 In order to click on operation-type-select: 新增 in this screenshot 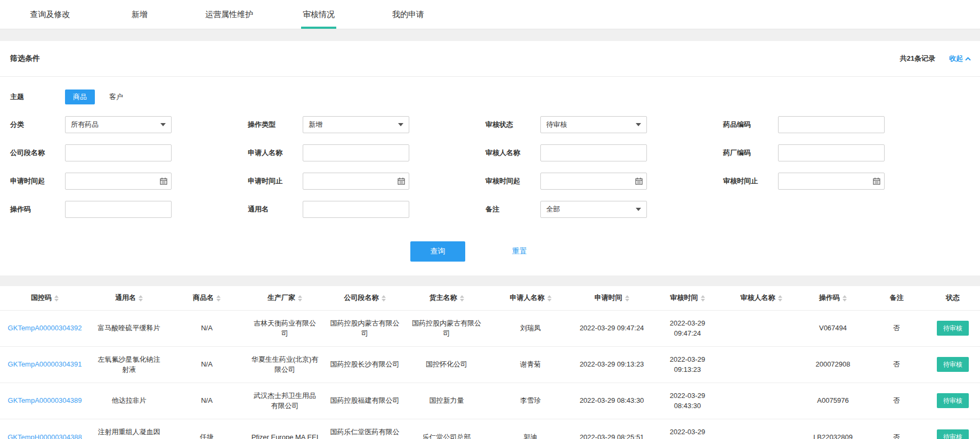, I will do `click(356, 125)`.